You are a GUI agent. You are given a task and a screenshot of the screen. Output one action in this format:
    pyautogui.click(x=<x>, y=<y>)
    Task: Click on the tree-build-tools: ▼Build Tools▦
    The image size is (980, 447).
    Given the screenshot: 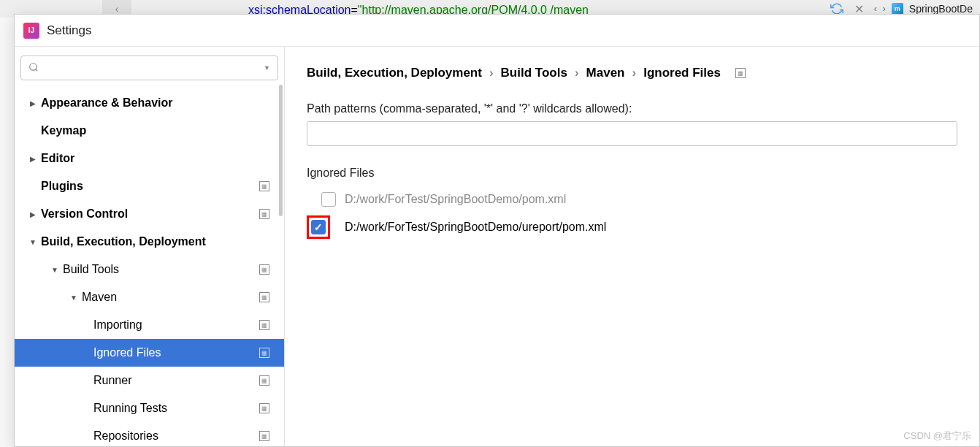 What is the action you would take?
    pyautogui.click(x=149, y=270)
    